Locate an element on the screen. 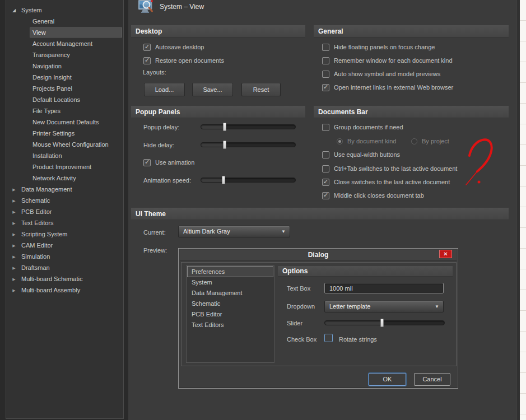  open-internet-links-checkbox is located at coordinates (326, 87).